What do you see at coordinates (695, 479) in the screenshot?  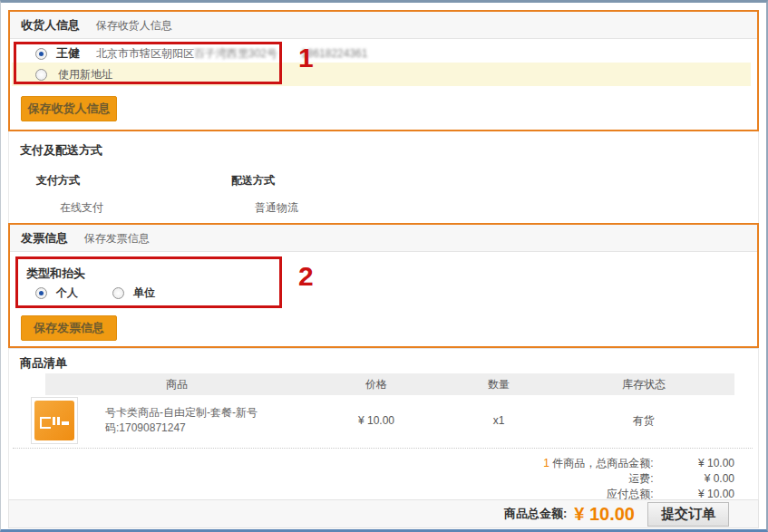 I see `summary-shipping-value: ¥ 0.00` at bounding box center [695, 479].